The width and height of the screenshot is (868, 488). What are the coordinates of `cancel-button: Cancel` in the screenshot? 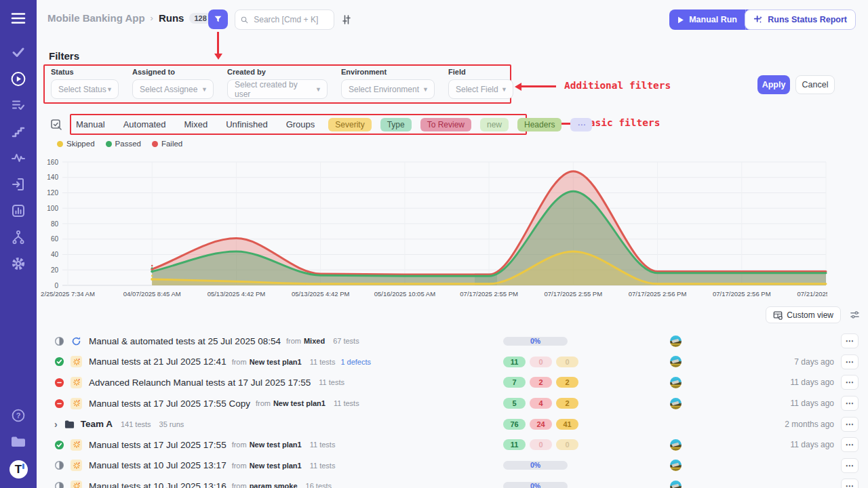 It's located at (815, 85).